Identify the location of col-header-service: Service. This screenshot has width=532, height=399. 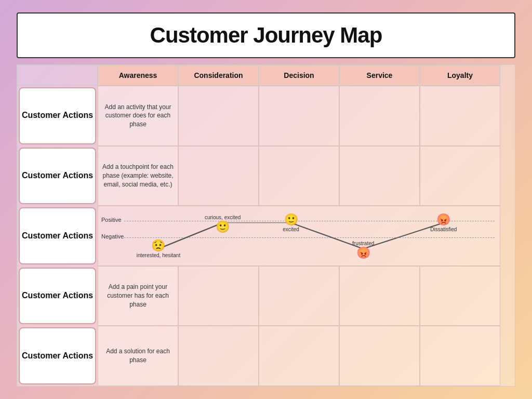
(379, 75).